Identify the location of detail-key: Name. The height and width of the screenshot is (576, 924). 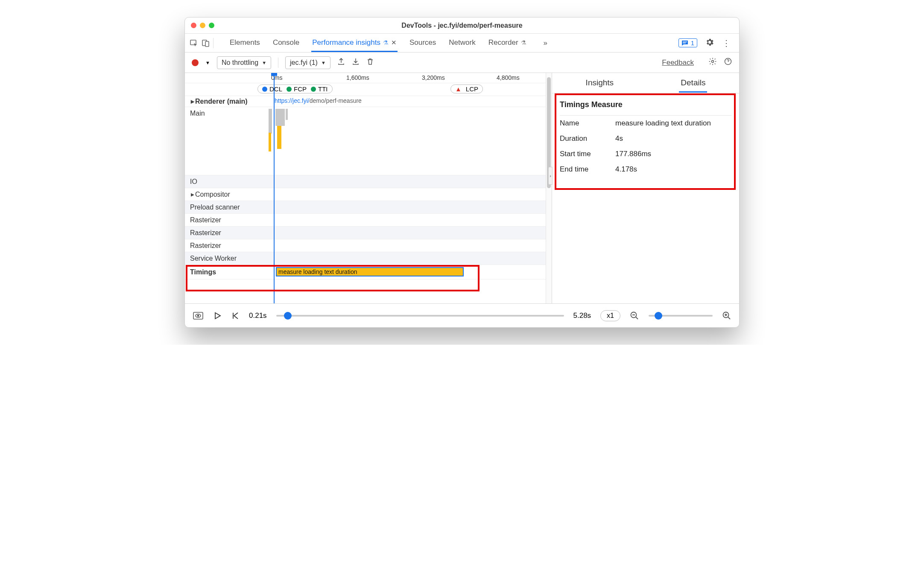
(583, 123).